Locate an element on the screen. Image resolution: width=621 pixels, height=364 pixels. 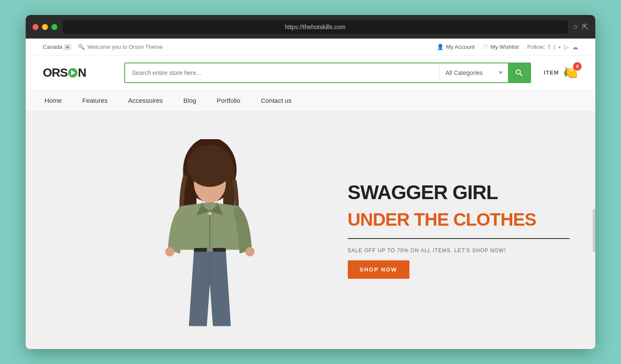
country-selector: Canada + is located at coordinates (57, 47).